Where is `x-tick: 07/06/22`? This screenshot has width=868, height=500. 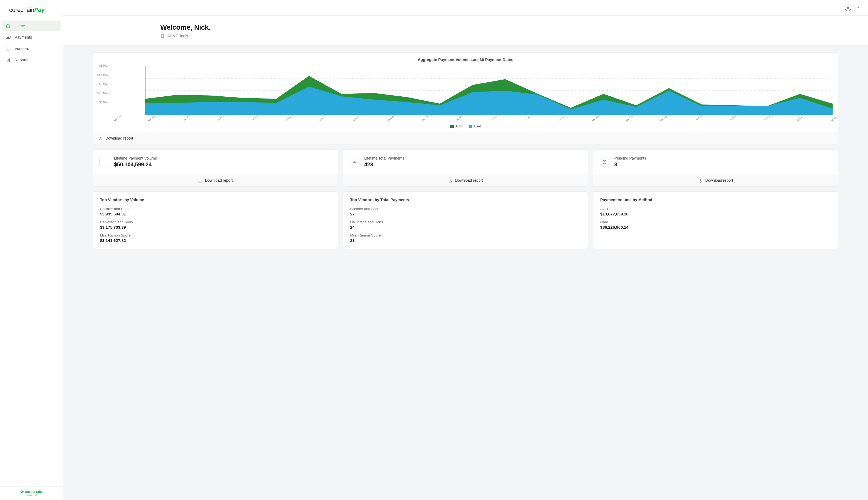
x-tick: 07/06/22 is located at coordinates (696, 120).